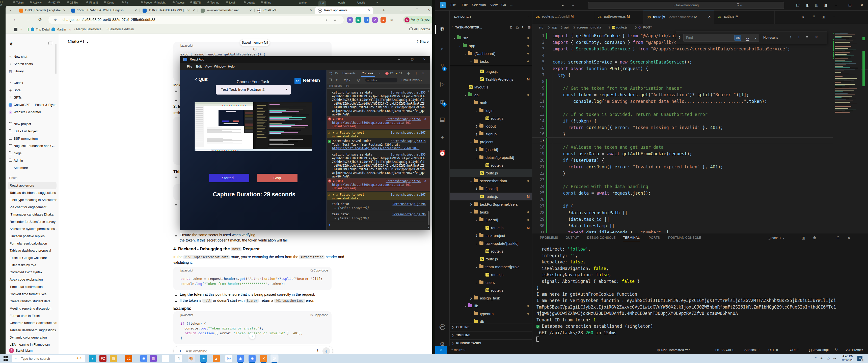 This screenshot has height=363, width=868. I want to click on tree-item-taskupdatetaskId: ⌄task-update\[taskId], so click(491, 243).